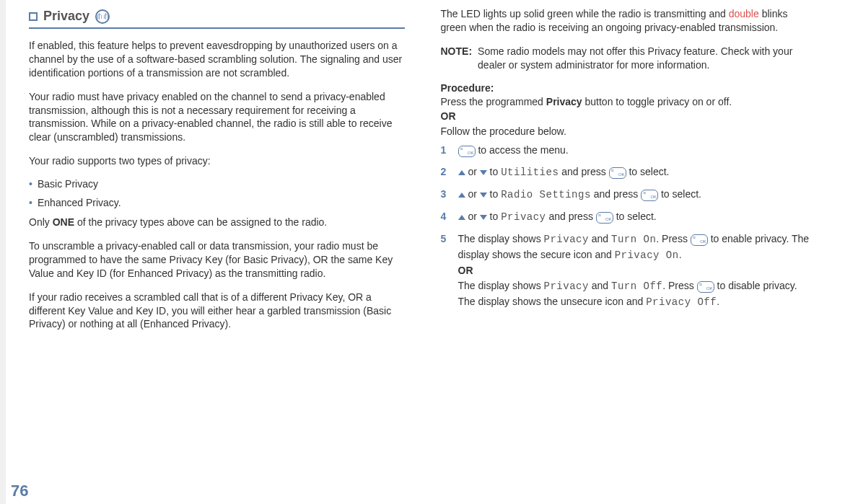 This screenshot has height=504, width=845. I want to click on privacy-feature-icon: ⫛⫛, so click(102, 17).